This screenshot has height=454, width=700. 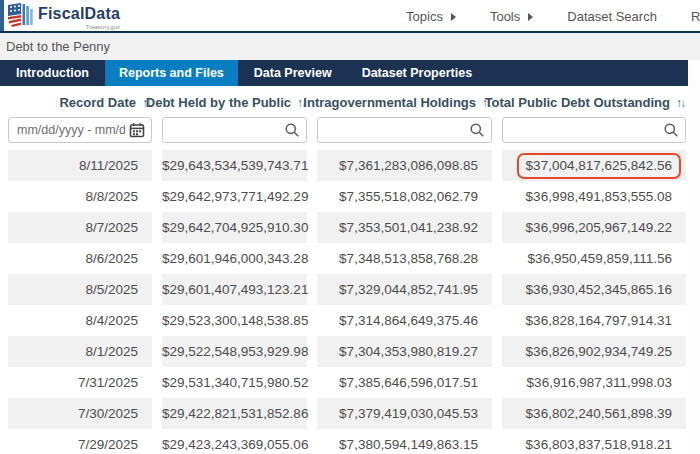 What do you see at coordinates (137, 130) in the screenshot?
I see `calendar-icon` at bounding box center [137, 130].